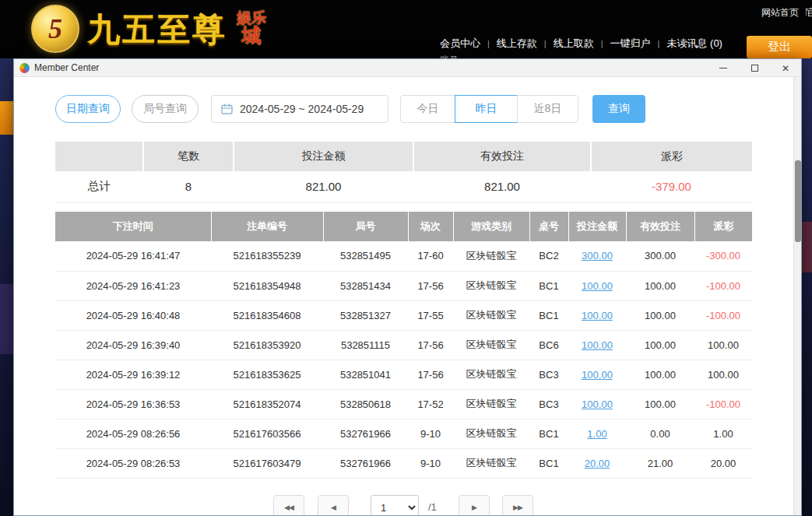 The height and width of the screenshot is (516, 812). Describe the element at coordinates (300, 109) in the screenshot. I see `date-range-input: 2024-05-29 ~ 2024-05-29` at that location.